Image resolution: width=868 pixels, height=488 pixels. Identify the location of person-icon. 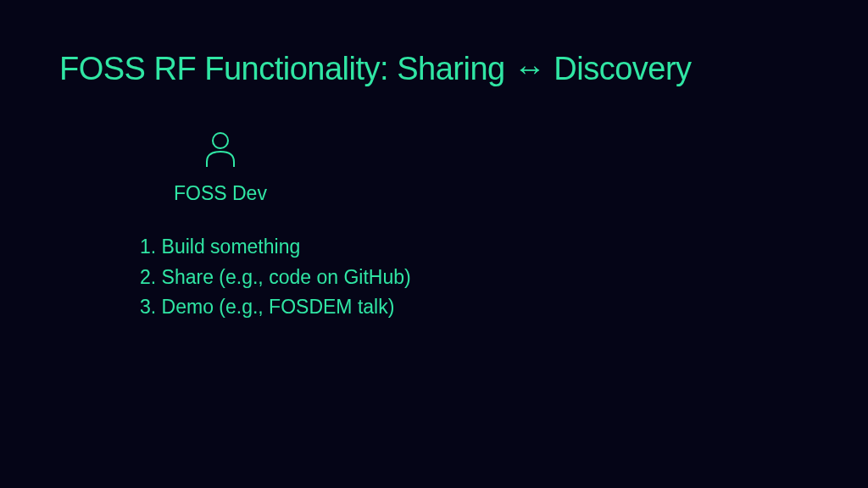
(220, 152).